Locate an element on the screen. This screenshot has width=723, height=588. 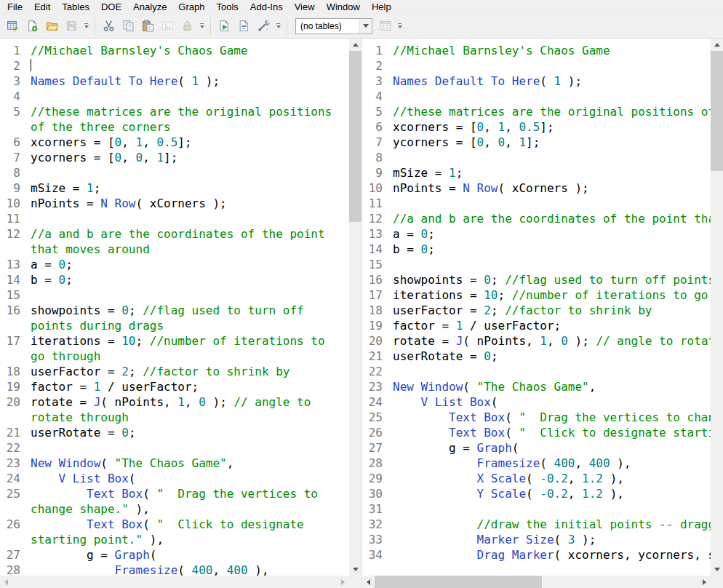
copy-icon is located at coordinates (128, 26).